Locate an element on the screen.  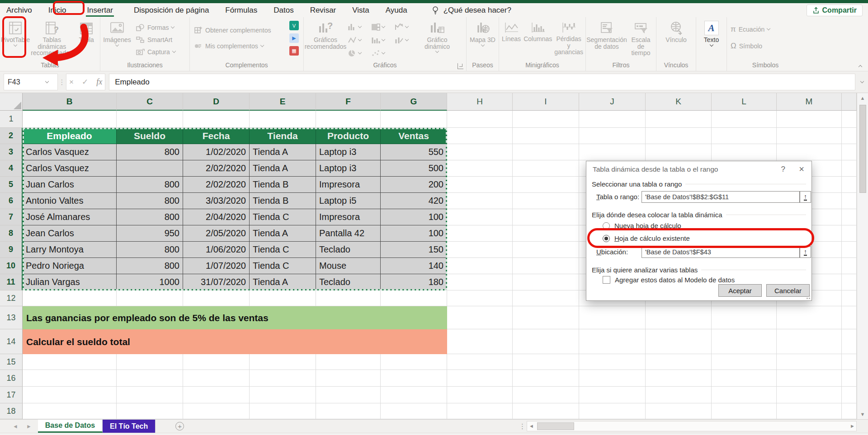
table-cell: 2/04/2020 is located at coordinates (216, 217).